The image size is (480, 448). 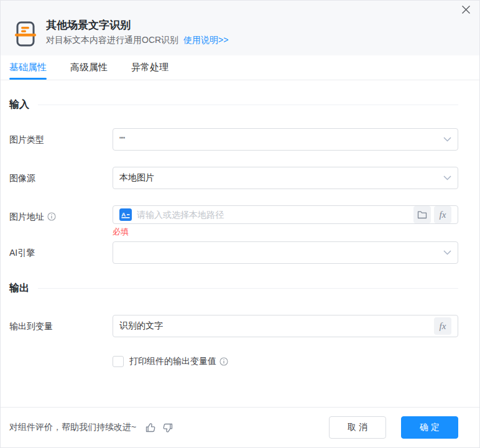 What do you see at coordinates (61, 139) in the screenshot?
I see `image-type-label: 图片类型` at bounding box center [61, 139].